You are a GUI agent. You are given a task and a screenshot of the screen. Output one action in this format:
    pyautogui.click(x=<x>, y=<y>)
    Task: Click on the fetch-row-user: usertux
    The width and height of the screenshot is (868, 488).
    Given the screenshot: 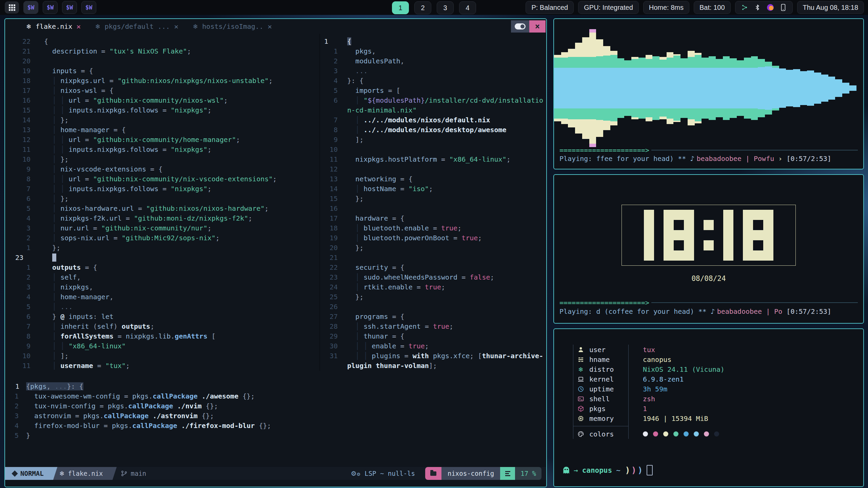 What is the action you would take?
    pyautogui.click(x=692, y=350)
    